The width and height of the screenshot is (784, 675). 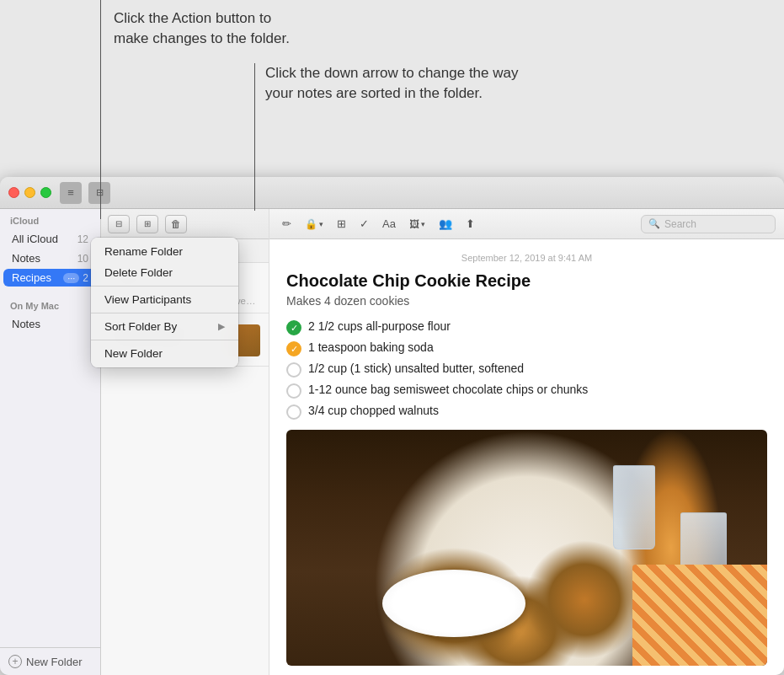 What do you see at coordinates (527, 281) in the screenshot?
I see `note-title: Chocolate Chip Cookie Recipe` at bounding box center [527, 281].